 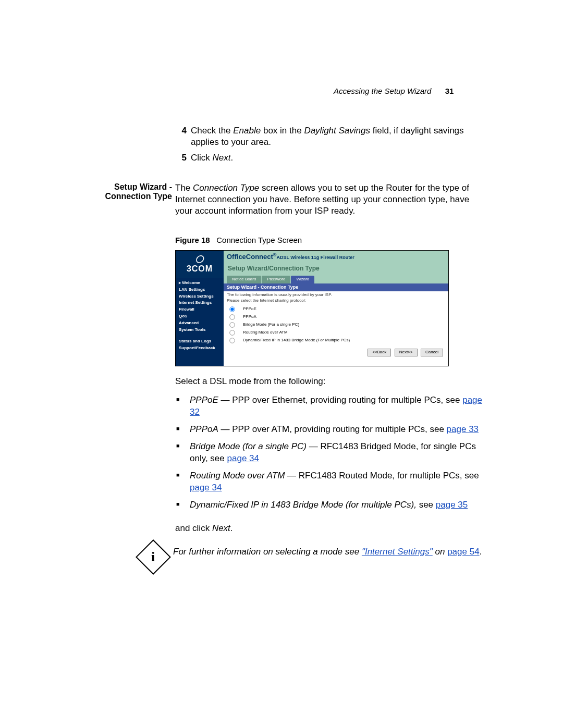 What do you see at coordinates (200, 258) in the screenshot?
I see `logo-swoop-icon: ◯` at bounding box center [200, 258].